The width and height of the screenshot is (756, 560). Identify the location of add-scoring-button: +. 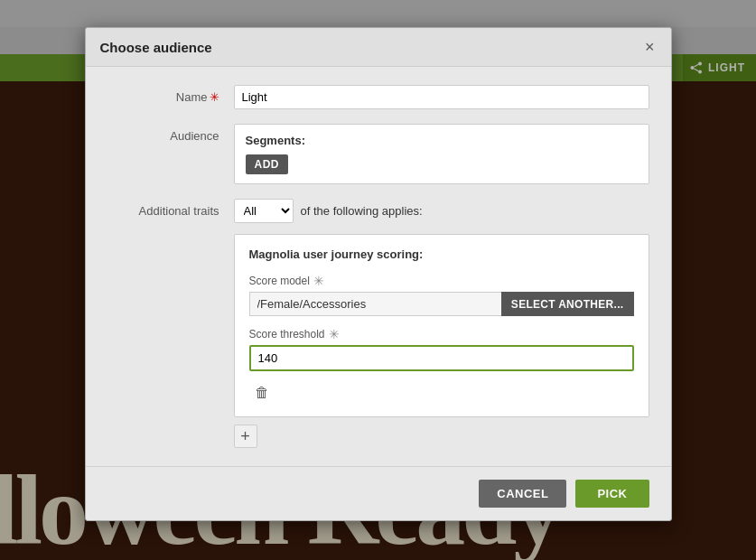
(246, 436).